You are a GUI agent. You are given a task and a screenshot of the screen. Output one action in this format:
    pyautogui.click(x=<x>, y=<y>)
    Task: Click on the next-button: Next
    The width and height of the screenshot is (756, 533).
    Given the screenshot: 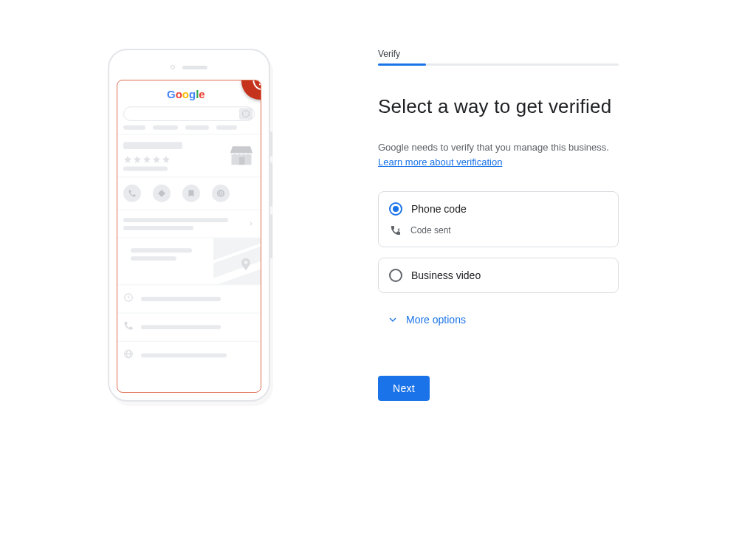 What is the action you would take?
    pyautogui.click(x=404, y=388)
    